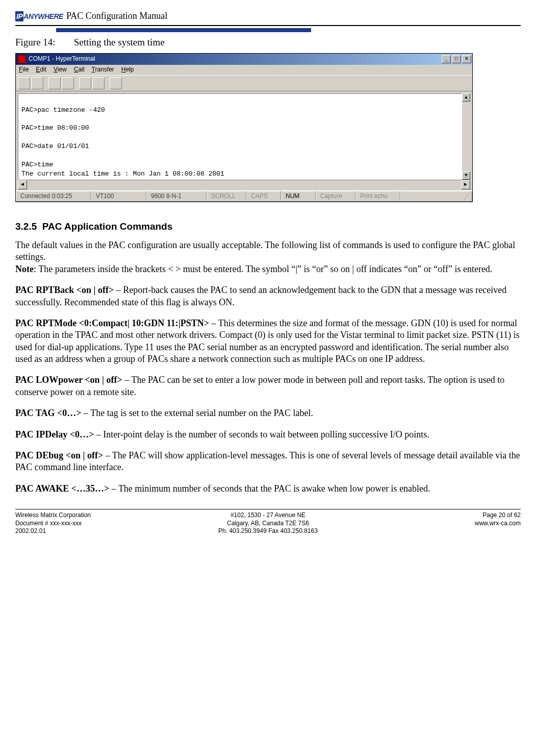 Image resolution: width=536 pixels, height=756 pixels. Describe the element at coordinates (197, 413) in the screenshot. I see `cmd-desc: – The tag is set to the external serial …` at that location.